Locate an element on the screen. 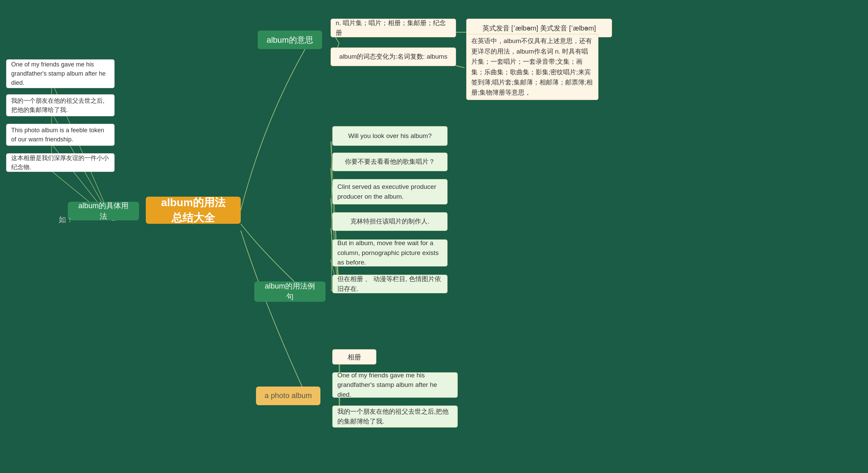 The height and width of the screenshot is (473, 868). example-3-text: Clint served as executive producer produ… is located at coordinates (390, 192).